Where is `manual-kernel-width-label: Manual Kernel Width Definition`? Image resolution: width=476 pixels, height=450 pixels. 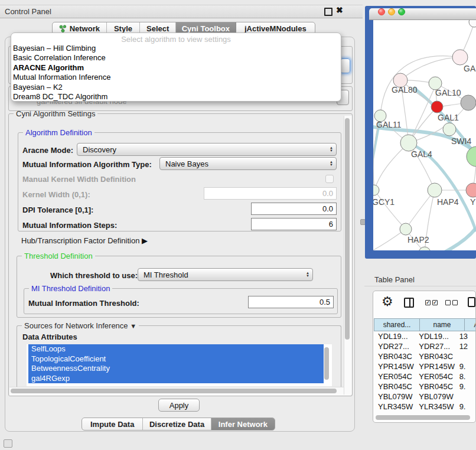 manual-kernel-width-label: Manual Kernel Width Definition is located at coordinates (79, 180).